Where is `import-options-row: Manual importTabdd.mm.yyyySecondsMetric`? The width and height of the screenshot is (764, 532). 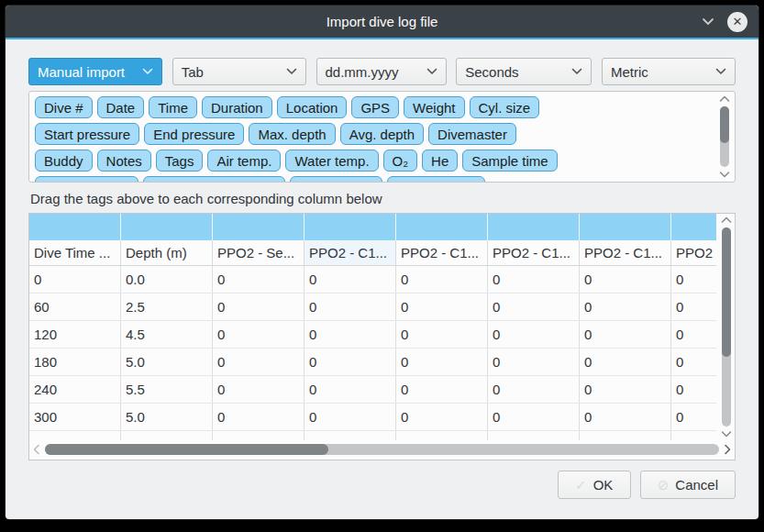
import-options-row: Manual importTabdd.mm.yyyySecondsMetric is located at coordinates (382, 72).